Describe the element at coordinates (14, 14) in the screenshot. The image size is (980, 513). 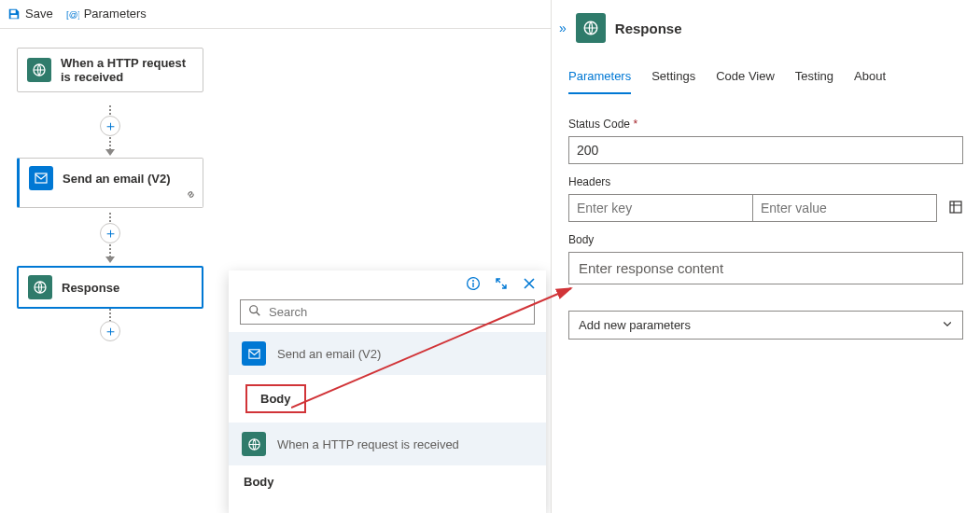
I see `save-icon` at that location.